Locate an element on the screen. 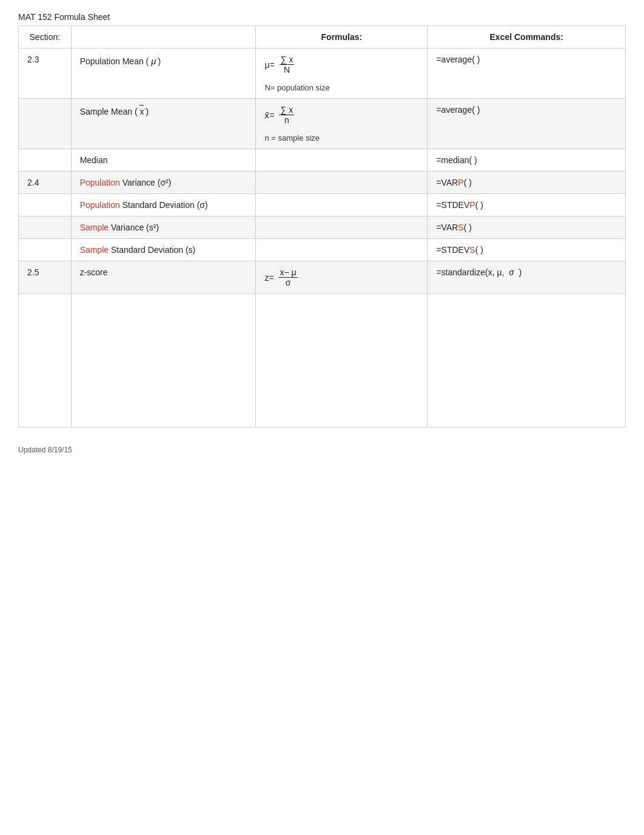 The width and height of the screenshot is (644, 835). table-row: Sample Mean ( x·) x̄= ∑ x n n = sample s… is located at coordinates (323, 124).